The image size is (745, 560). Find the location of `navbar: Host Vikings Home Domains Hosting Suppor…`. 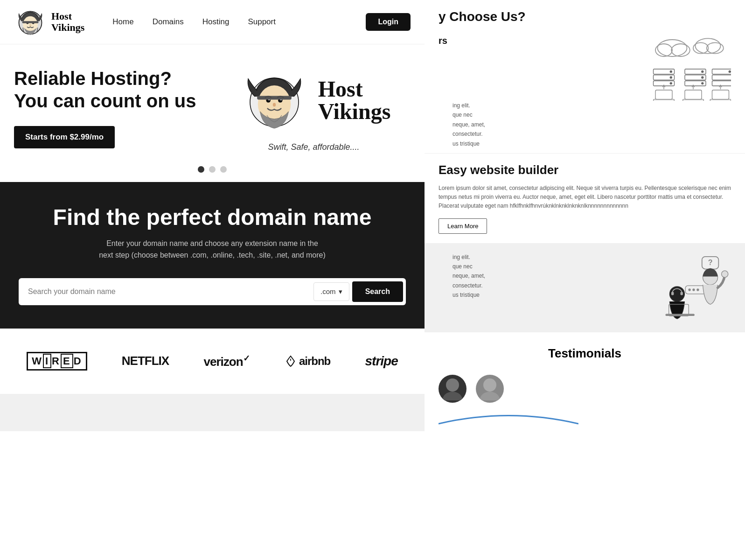

navbar: Host Vikings Home Domains Hosting Suppor… is located at coordinates (212, 22).